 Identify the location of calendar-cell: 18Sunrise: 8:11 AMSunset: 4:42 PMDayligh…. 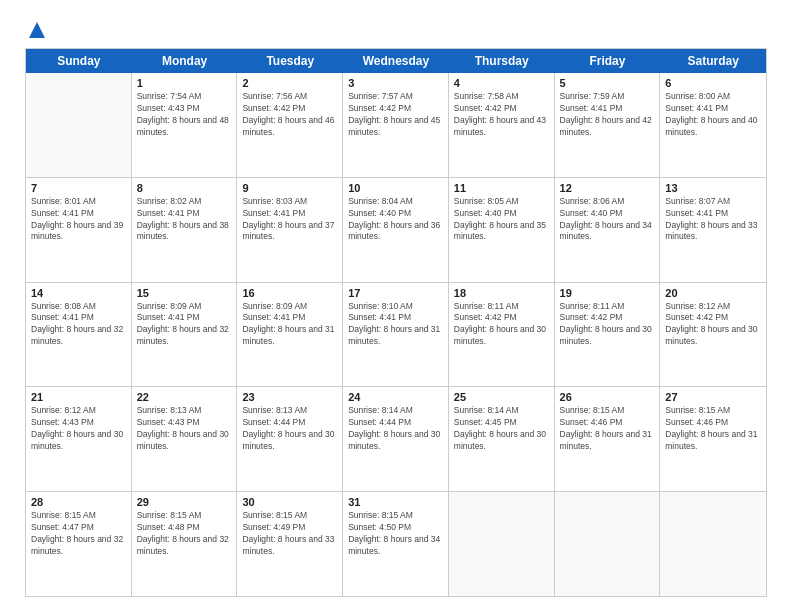
(502, 335).